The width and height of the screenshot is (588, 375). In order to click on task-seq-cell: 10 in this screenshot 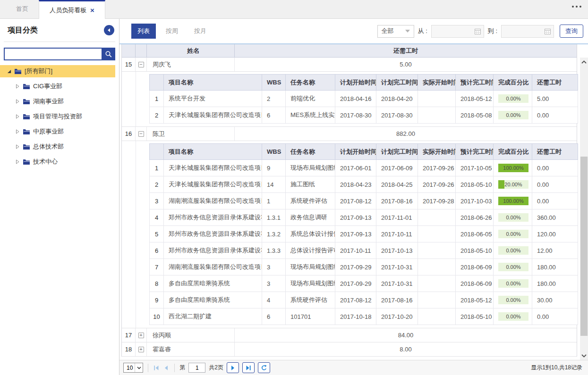, I will do `click(157, 317)`.